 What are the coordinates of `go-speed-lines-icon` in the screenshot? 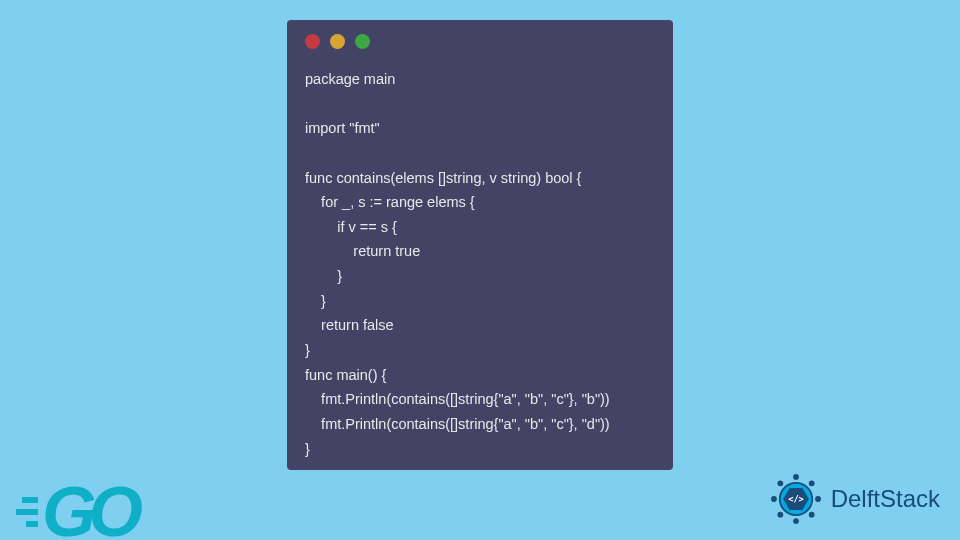 It's located at (24, 512).